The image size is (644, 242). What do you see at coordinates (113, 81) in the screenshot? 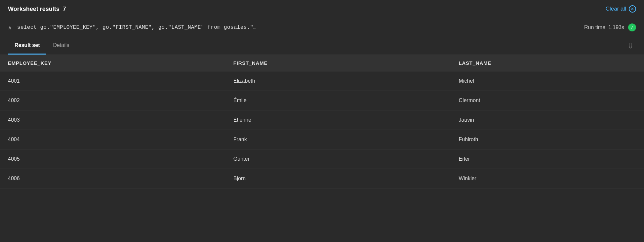
I see `cell-employee-key: 4001` at bounding box center [113, 81].